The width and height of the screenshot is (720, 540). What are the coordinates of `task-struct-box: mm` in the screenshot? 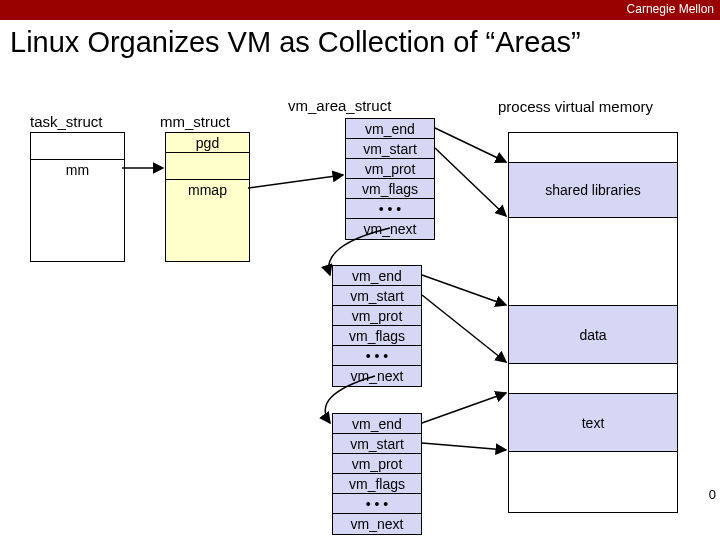 It's located at (78, 197).